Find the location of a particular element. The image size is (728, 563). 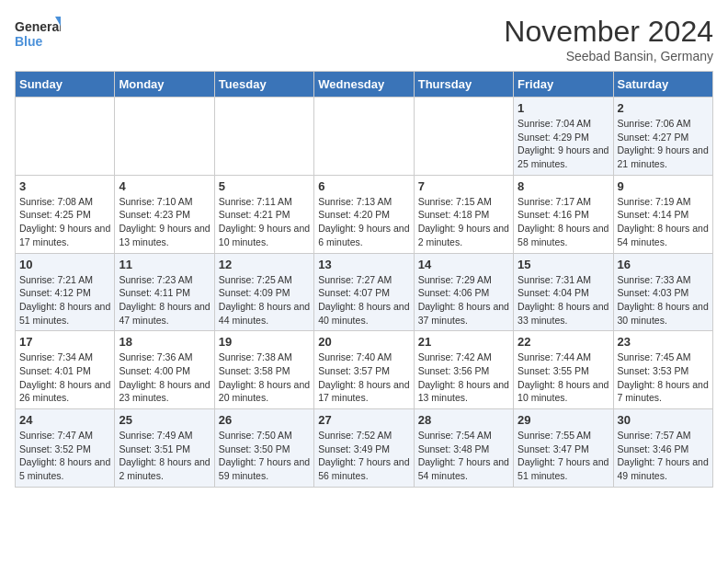

calendar-cell: 2Sunrise: 7:06 AM Sunset: 4:27 PM Daylig… is located at coordinates (663, 136).